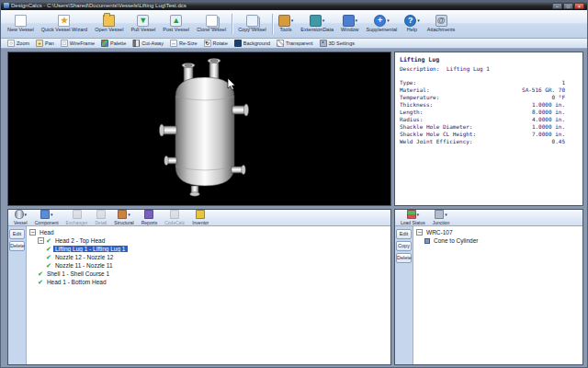  What do you see at coordinates (349, 20) in the screenshot?
I see `window-icon` at bounding box center [349, 20].